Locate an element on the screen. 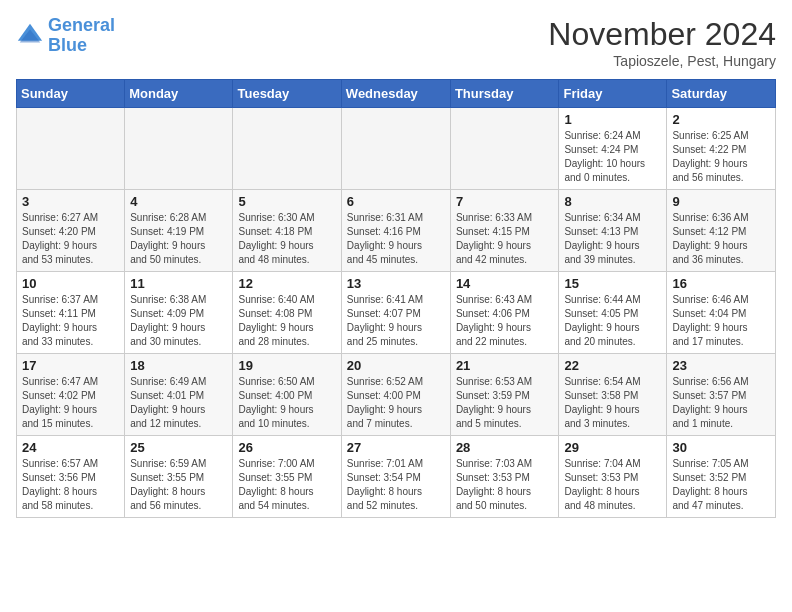  calendar-cell: 13Sunrise: 6:41 AM Sunset: 4:07 PM Dayli… is located at coordinates (396, 313).